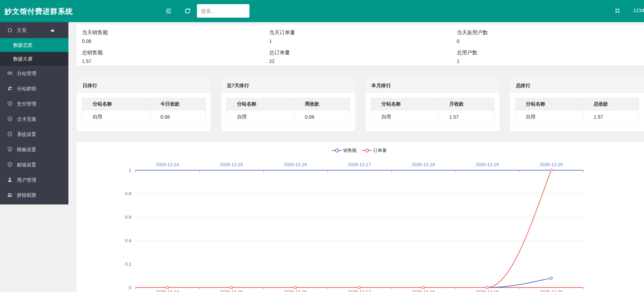 This screenshot has height=292, width=644. Describe the element at coordinates (550, 53) in the screenshot. I see `stat-label: 总用户数` at that location.